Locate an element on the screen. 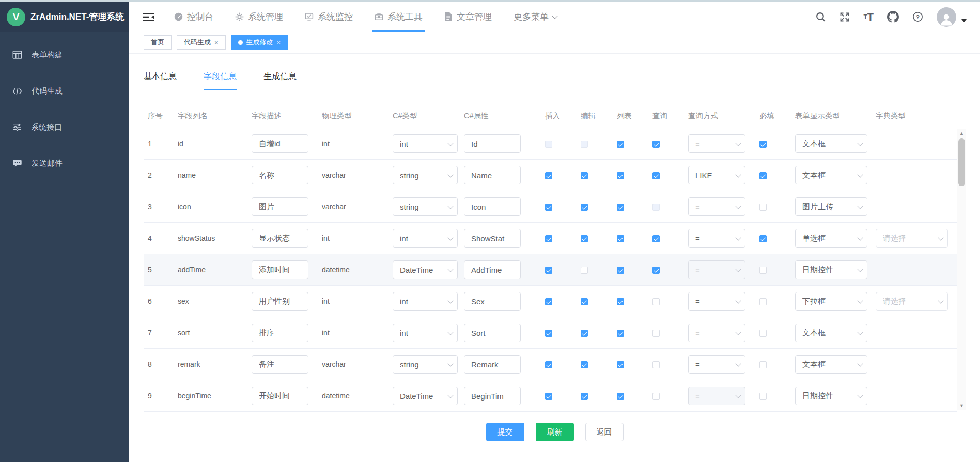  avatar is located at coordinates (946, 17).